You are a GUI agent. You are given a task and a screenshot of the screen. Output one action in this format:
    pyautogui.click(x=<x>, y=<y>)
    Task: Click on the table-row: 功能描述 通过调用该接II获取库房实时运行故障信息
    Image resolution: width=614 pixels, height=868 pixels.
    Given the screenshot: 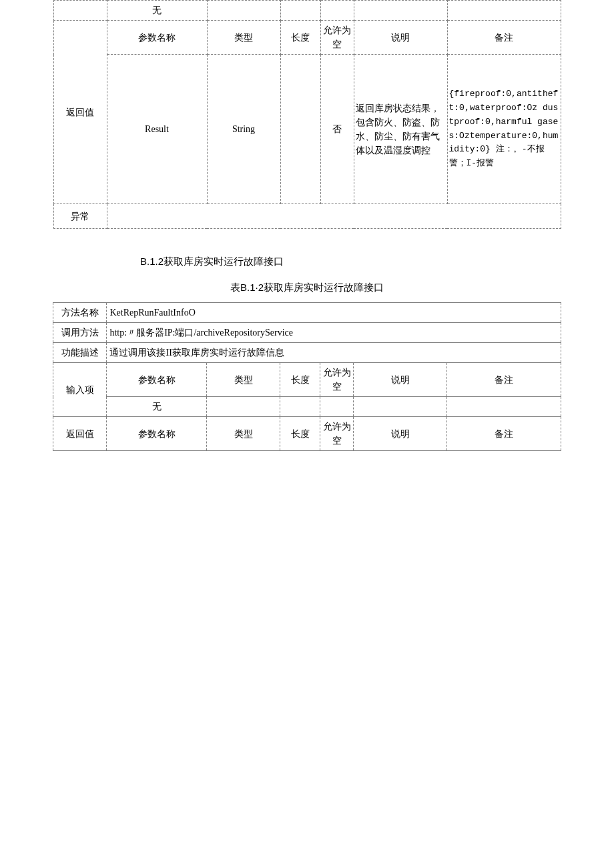 What is the action you would take?
    pyautogui.click(x=307, y=353)
    